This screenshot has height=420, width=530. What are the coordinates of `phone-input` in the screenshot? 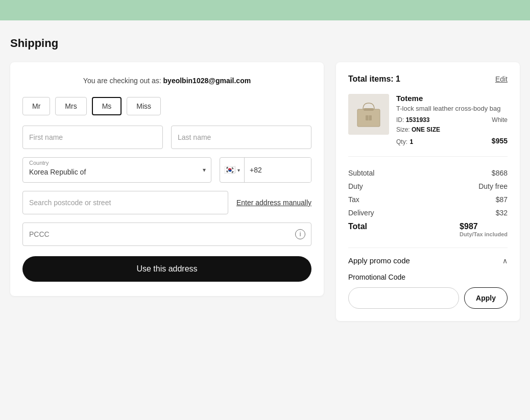 It's located at (278, 170).